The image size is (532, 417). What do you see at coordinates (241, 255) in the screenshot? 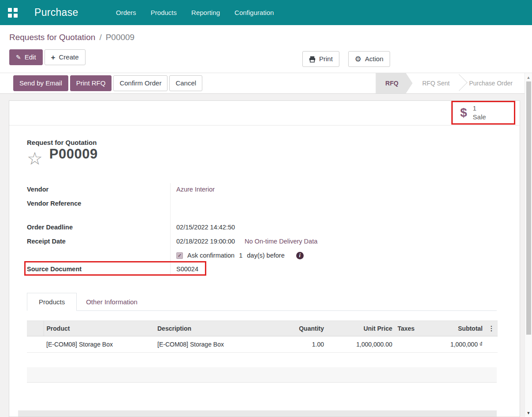
I see `ask-confirmation-days: 1` at bounding box center [241, 255].